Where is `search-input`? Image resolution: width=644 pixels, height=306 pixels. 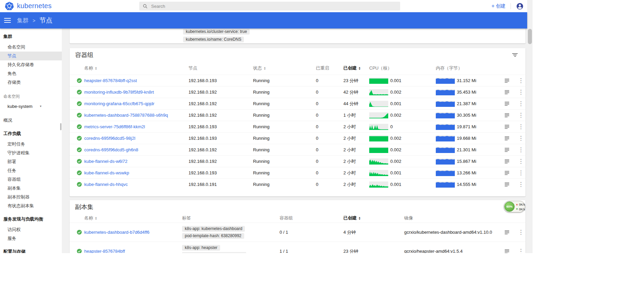 search-input is located at coordinates (274, 6).